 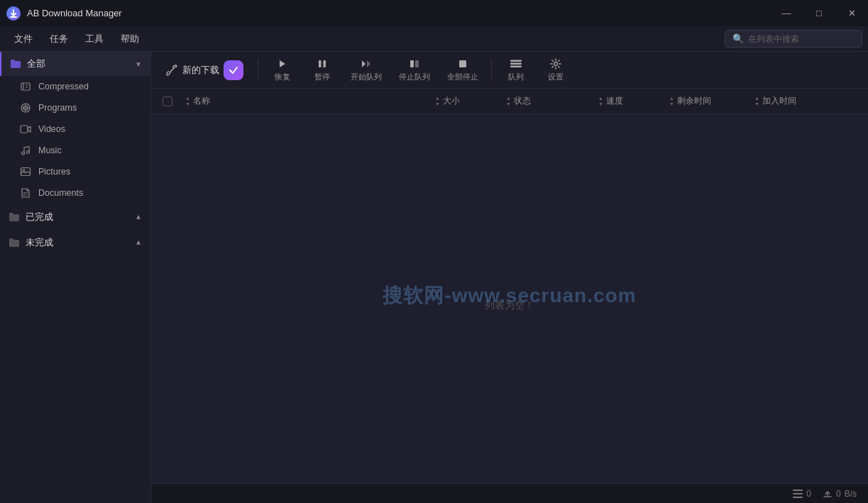 I want to click on col-speed-header: ▲▼ 速度, so click(x=628, y=101).